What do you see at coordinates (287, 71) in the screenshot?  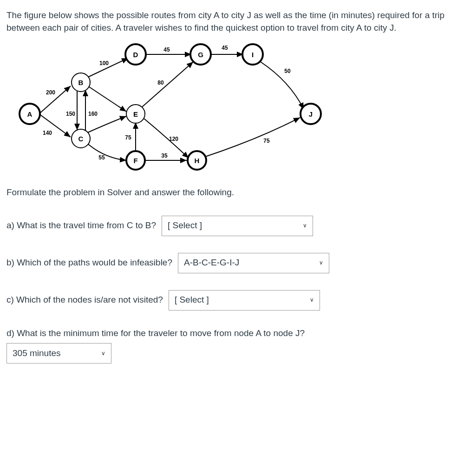 I see `edge-IJ: 50` at bounding box center [287, 71].